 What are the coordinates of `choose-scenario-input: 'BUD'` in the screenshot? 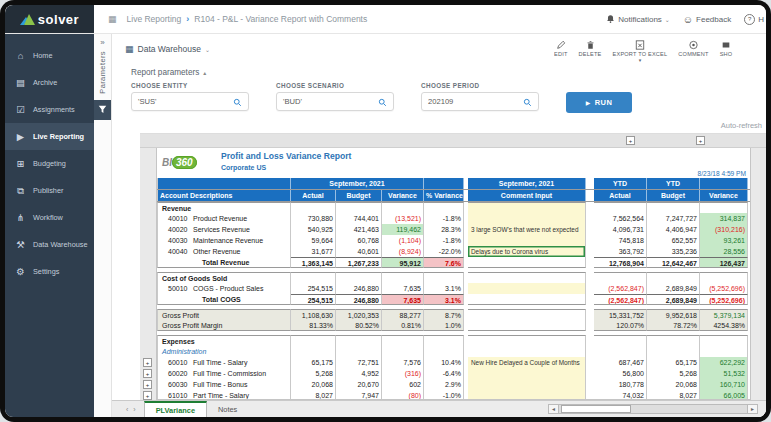 It's located at (335, 102).